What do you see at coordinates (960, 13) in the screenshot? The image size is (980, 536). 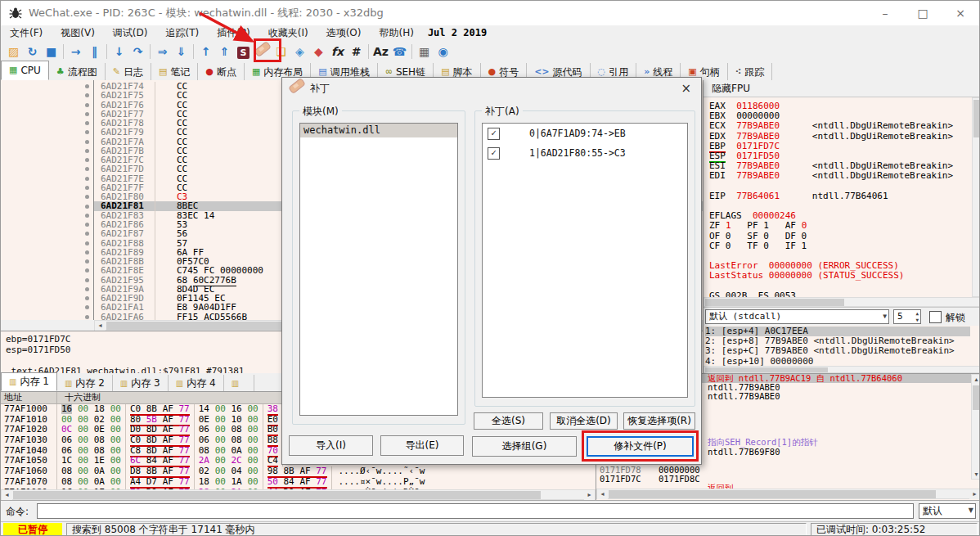 I see `close-button: ×` at bounding box center [960, 13].